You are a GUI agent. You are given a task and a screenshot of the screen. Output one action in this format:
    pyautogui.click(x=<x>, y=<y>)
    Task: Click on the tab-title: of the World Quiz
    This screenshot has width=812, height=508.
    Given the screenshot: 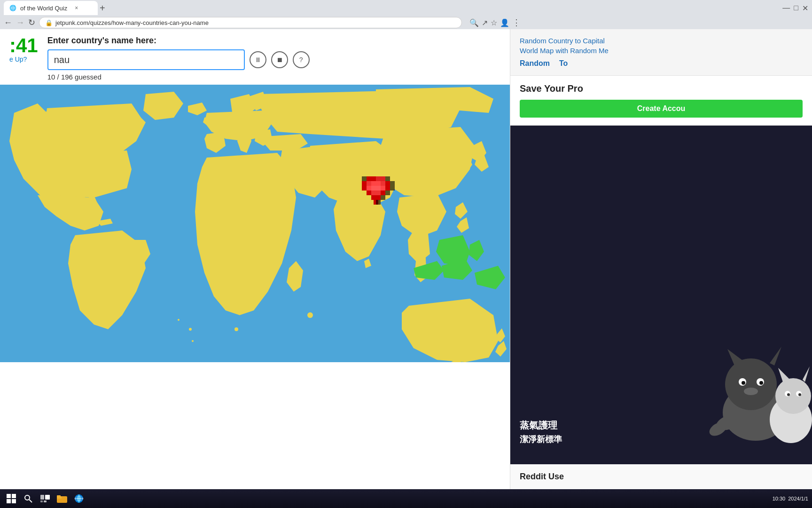 What is the action you would take?
    pyautogui.click(x=44, y=8)
    